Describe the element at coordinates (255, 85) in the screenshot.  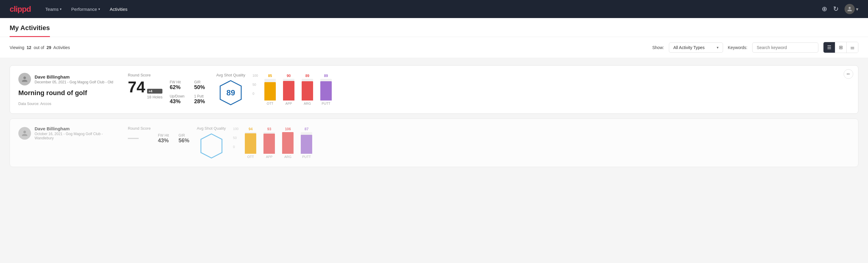
I see `chart-y-labels: 100 50 0` at that location.